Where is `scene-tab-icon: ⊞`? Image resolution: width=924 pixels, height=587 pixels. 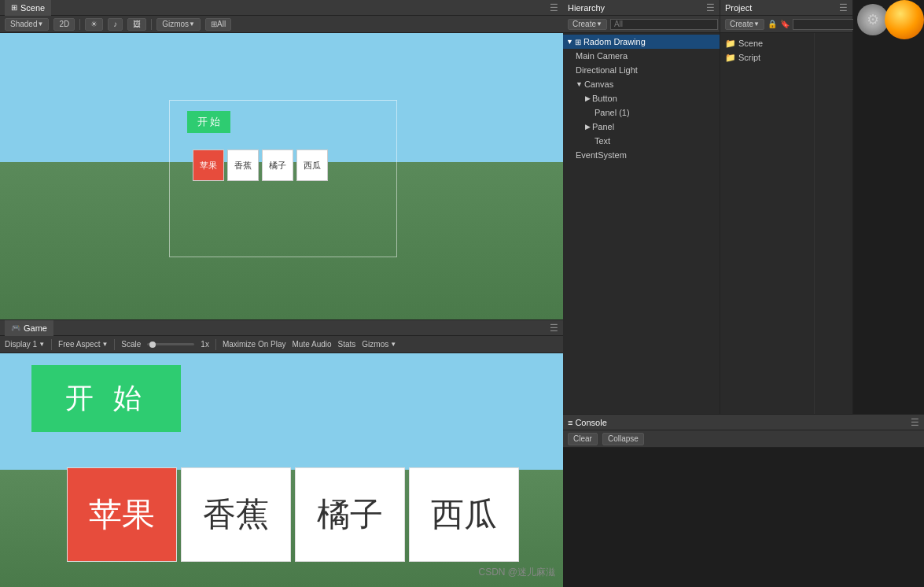
scene-tab-icon: ⊞ is located at coordinates (14, 8).